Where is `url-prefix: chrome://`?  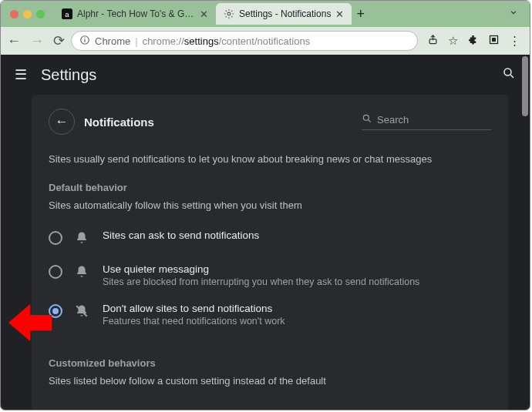
url-prefix: chrome:// is located at coordinates (163, 42).